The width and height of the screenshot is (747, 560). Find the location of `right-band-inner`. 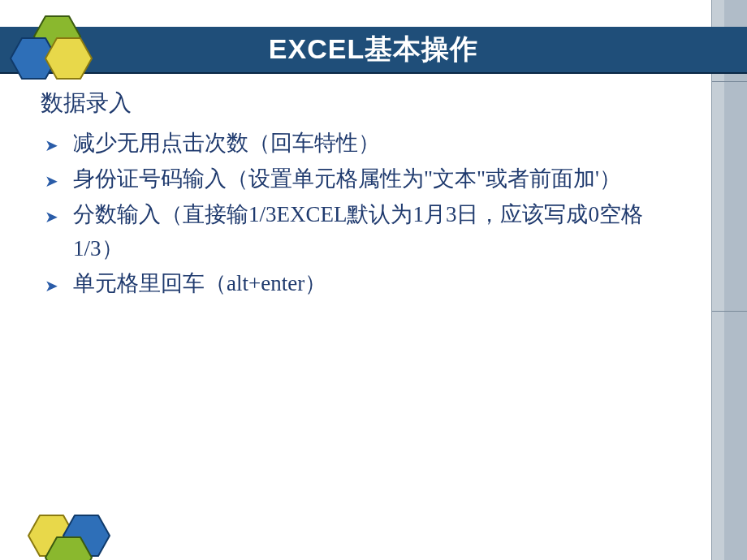

right-band-inner is located at coordinates (736, 280).